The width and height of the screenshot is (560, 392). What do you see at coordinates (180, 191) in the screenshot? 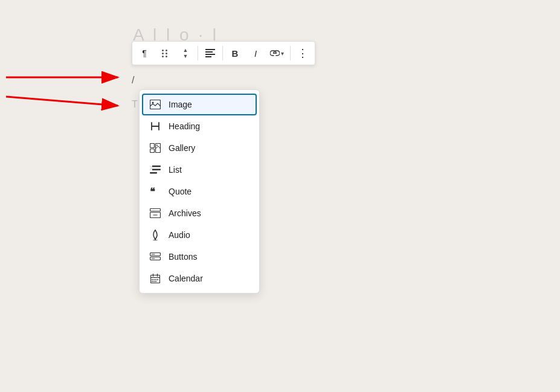
I see `menu-label-quote: Quote` at bounding box center [180, 191].